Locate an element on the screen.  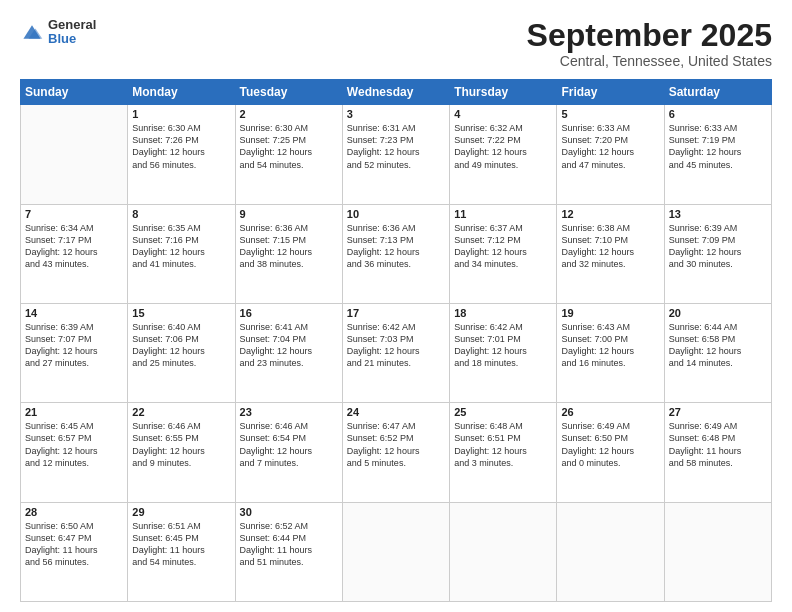
day-info: Sunrise: 6:39 AMSunset: 7:09 PMDaylight:… is located at coordinates (718, 246).